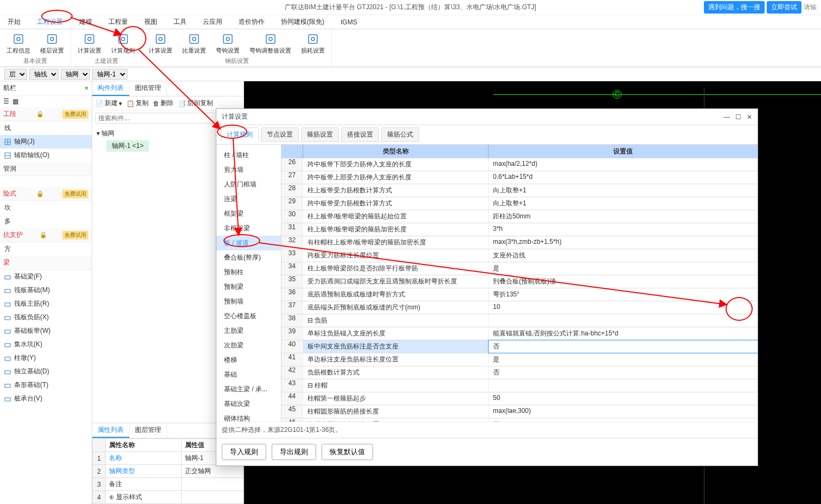 This screenshot has width=821, height=504. Describe the element at coordinates (7, 101) in the screenshot. I see `nav-list-icon: ☰` at that location.